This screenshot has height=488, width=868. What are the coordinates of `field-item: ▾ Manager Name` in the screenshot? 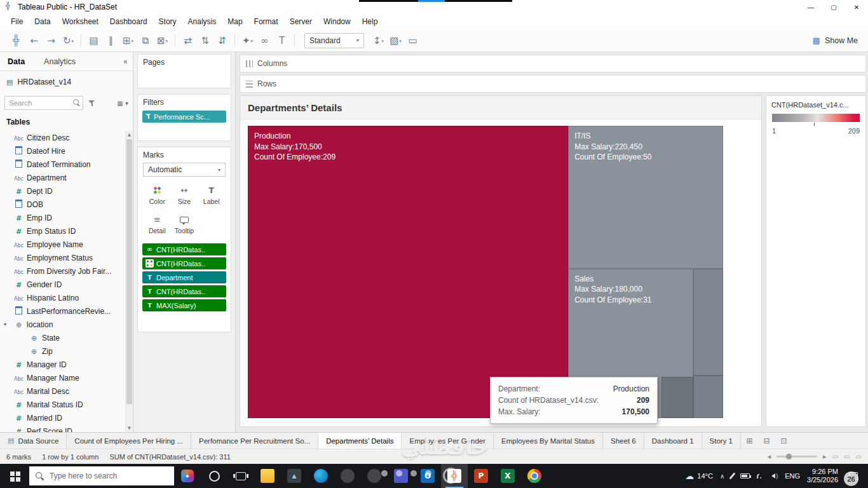 It's located at (66, 377).